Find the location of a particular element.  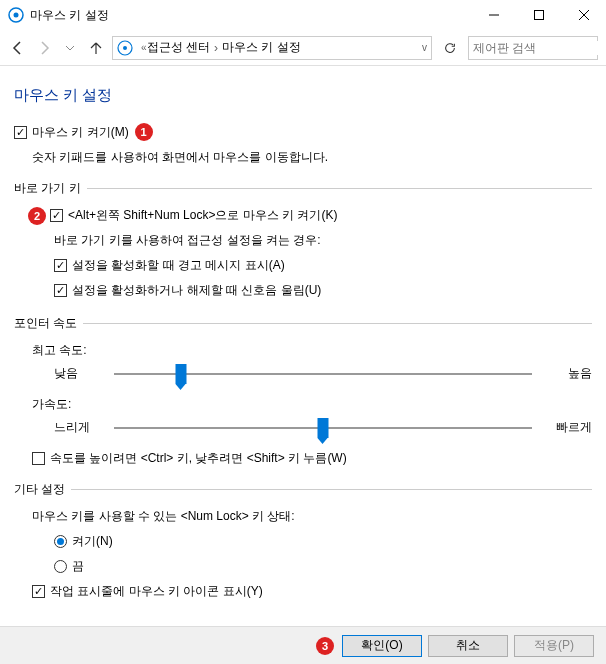

search-input is located at coordinates (540, 48).